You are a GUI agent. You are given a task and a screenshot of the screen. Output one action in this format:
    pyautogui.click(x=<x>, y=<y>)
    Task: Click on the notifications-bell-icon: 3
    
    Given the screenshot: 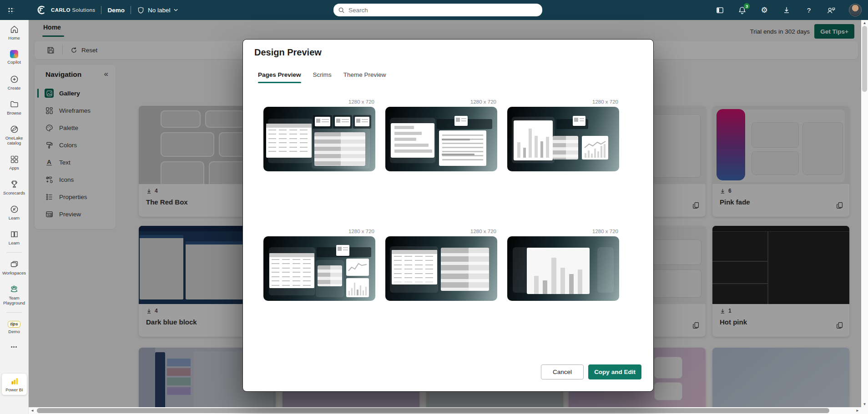 What is the action you would take?
    pyautogui.click(x=742, y=10)
    